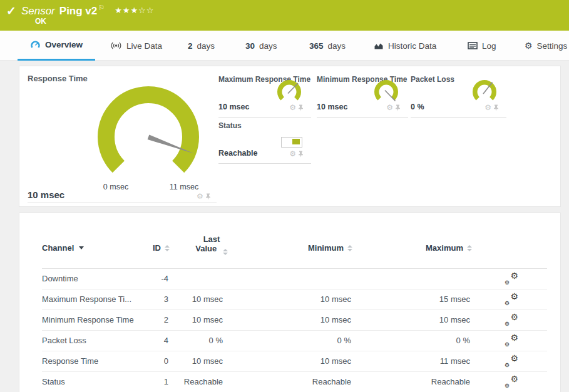 The image size is (569, 392). What do you see at coordinates (238, 153) in the screenshot?
I see `status-value: Reachable` at bounding box center [238, 153].